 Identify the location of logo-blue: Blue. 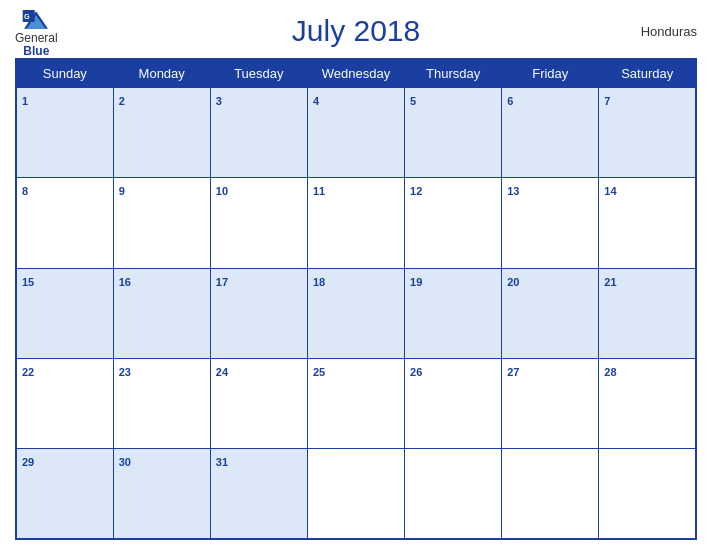
(36, 52).